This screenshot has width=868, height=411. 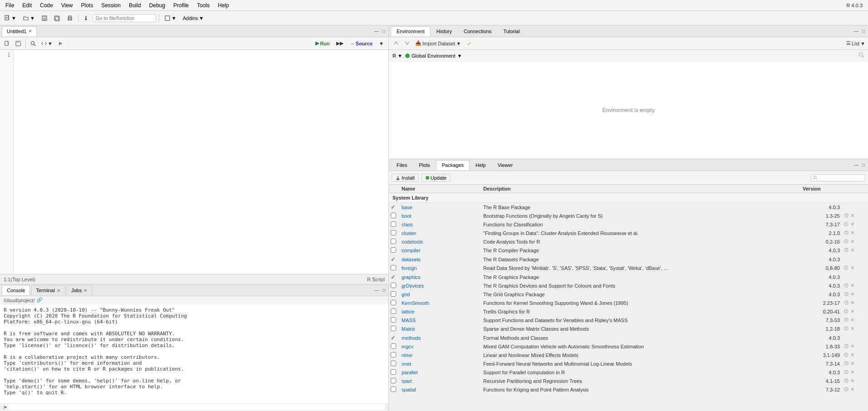 What do you see at coordinates (135, 5) in the screenshot?
I see `menu-build: Build` at bounding box center [135, 5].